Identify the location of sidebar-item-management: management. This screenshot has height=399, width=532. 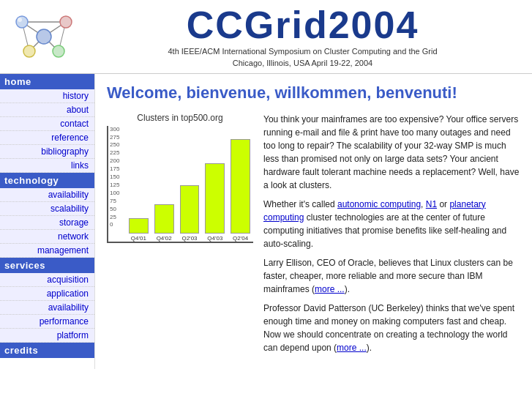
(47, 250).